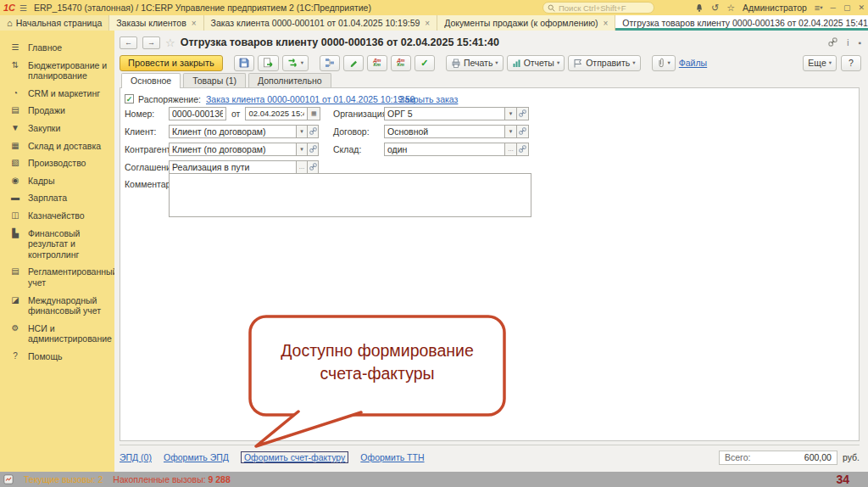 The width and height of the screenshot is (868, 487). I want to click on send-button: Отправить▾, so click(604, 63).